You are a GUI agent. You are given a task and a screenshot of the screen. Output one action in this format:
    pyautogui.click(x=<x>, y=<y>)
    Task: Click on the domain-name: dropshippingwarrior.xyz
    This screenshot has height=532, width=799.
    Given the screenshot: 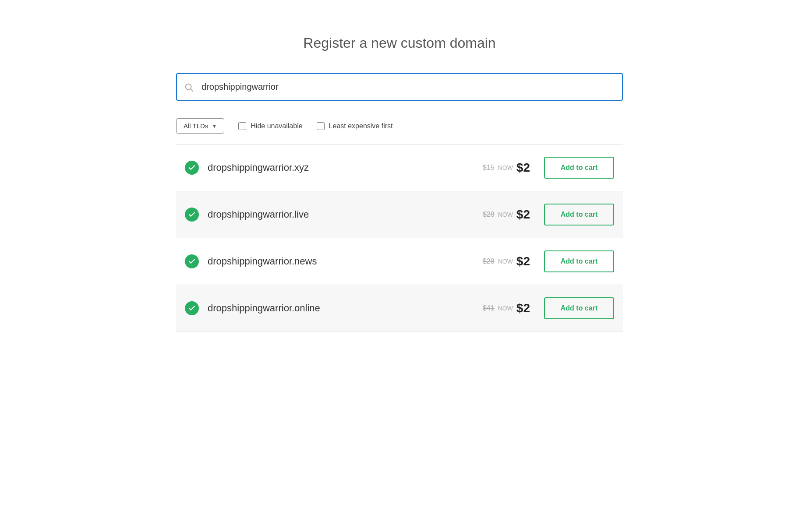 What is the action you would take?
    pyautogui.click(x=345, y=168)
    